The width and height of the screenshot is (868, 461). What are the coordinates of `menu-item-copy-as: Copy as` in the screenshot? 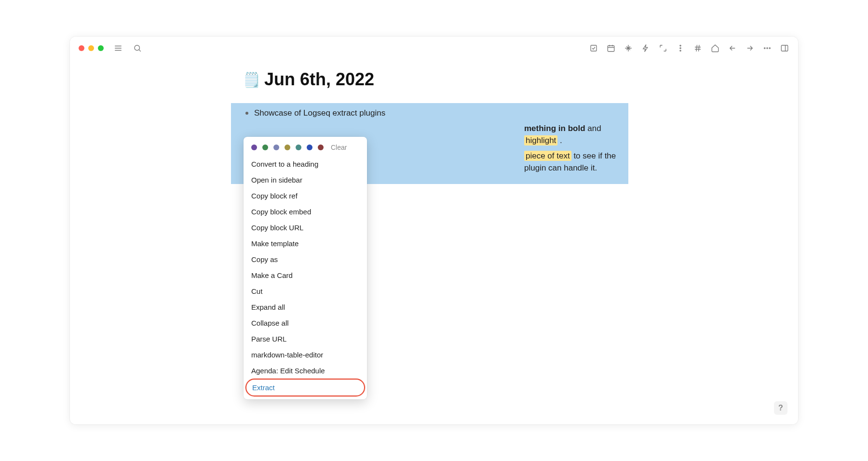 It's located at (305, 259).